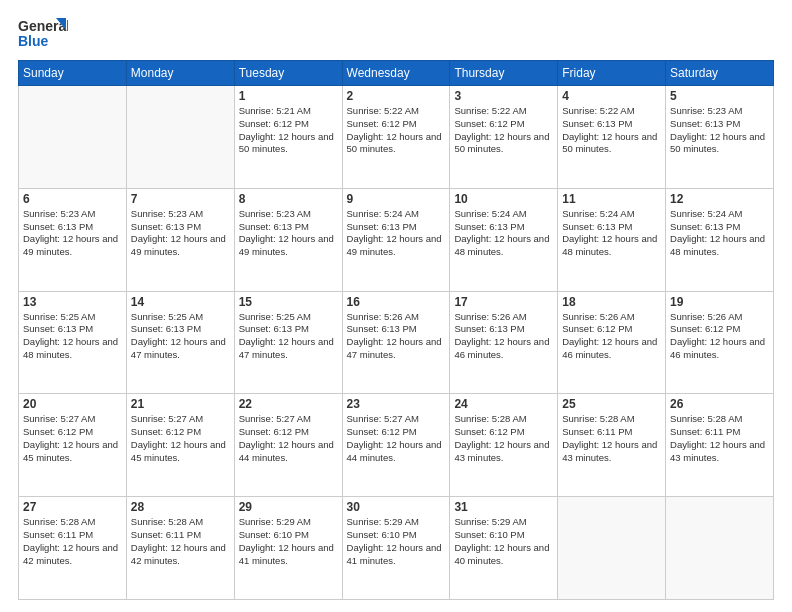 This screenshot has width=792, height=612. Describe the element at coordinates (180, 302) in the screenshot. I see `day-number: 14` at that location.